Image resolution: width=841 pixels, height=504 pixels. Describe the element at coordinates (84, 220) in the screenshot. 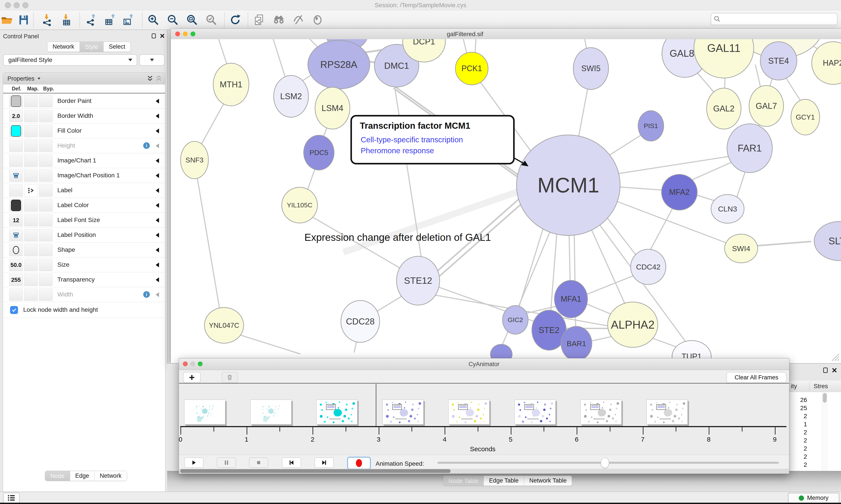

I see `property-row-label-font-size: 12Label Font Size` at that location.